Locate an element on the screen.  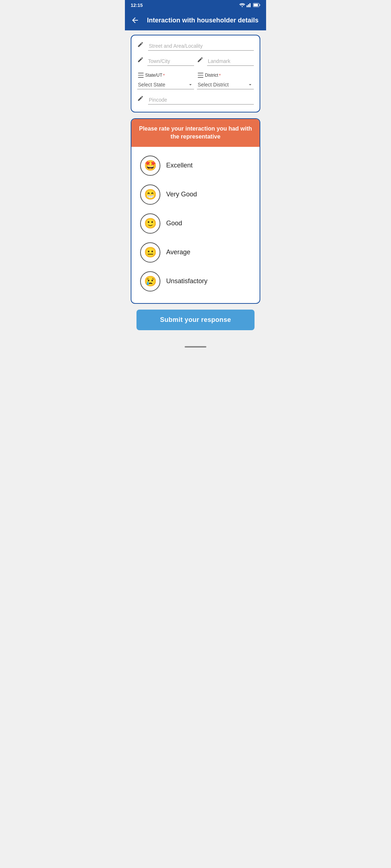
status-bar: 12:15 is located at coordinates (196, 5).